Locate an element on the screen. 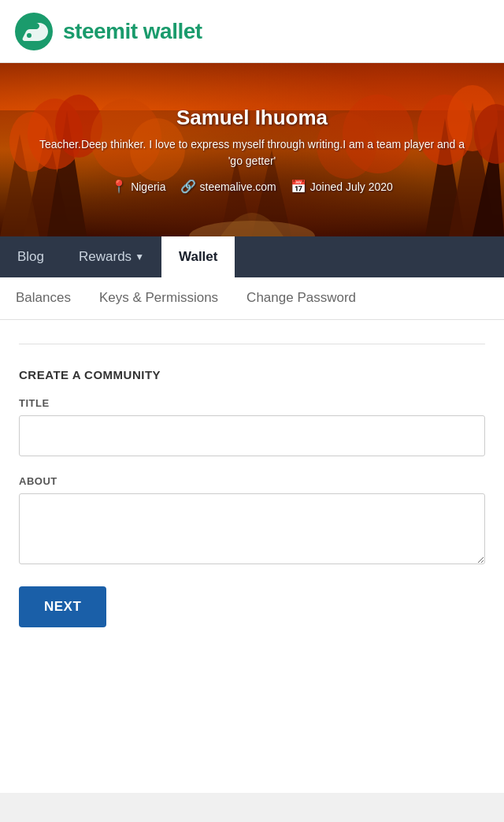 The height and width of the screenshot is (822, 504). profile-name: Samuel Ihuoma is located at coordinates (252, 118).